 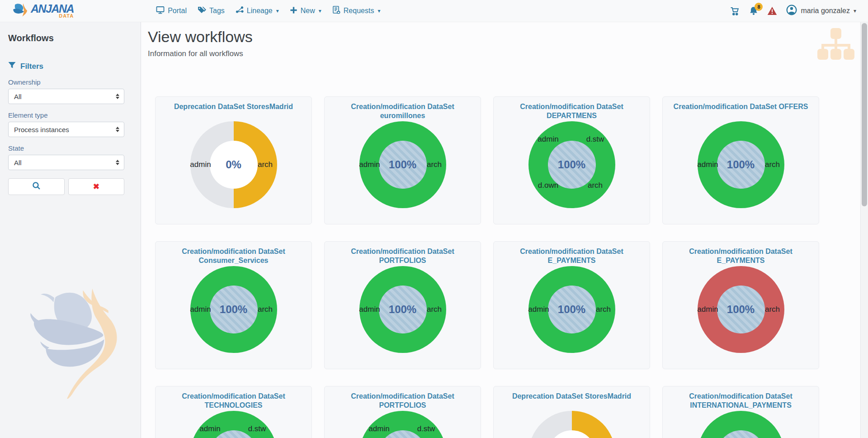 What do you see at coordinates (741, 401) in the screenshot?
I see `workflow-title-link: Creation/modification DataSet INTERNATIO…` at bounding box center [741, 401].